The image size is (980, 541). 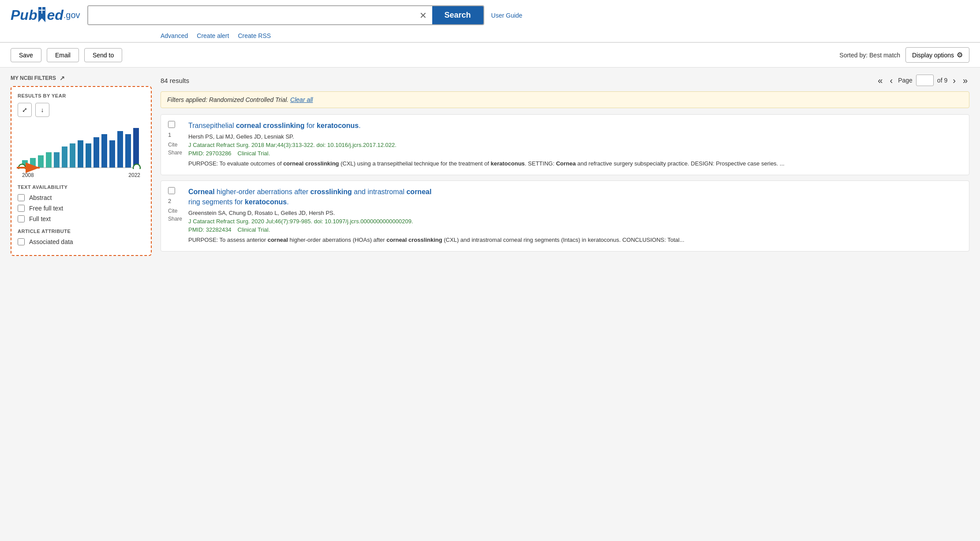 I want to click on article-1-num: 1, so click(x=169, y=135).